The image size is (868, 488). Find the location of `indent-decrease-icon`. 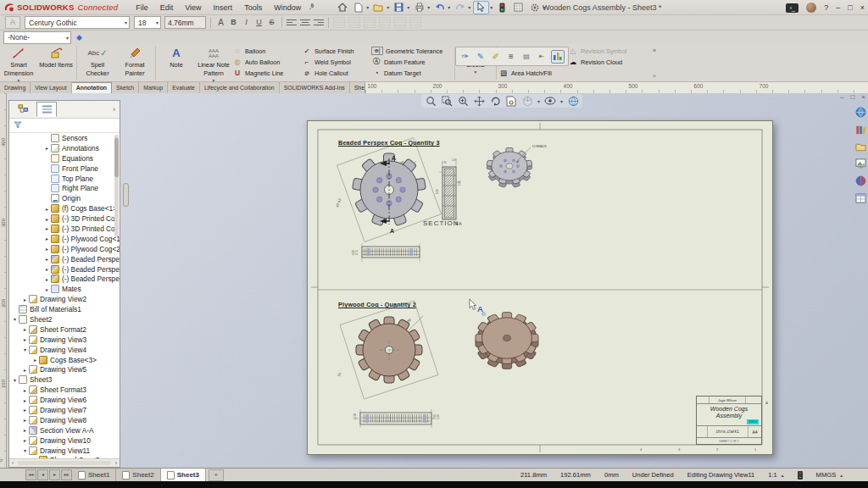

indent-decrease-icon is located at coordinates (385, 22).